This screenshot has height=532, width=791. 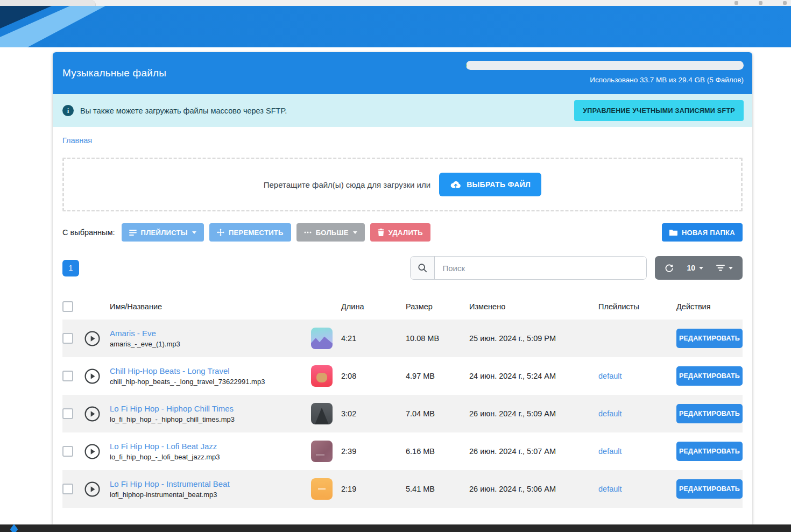 I want to click on info-banner-text: Вы также можете загружать файлы массово …, so click(x=183, y=111).